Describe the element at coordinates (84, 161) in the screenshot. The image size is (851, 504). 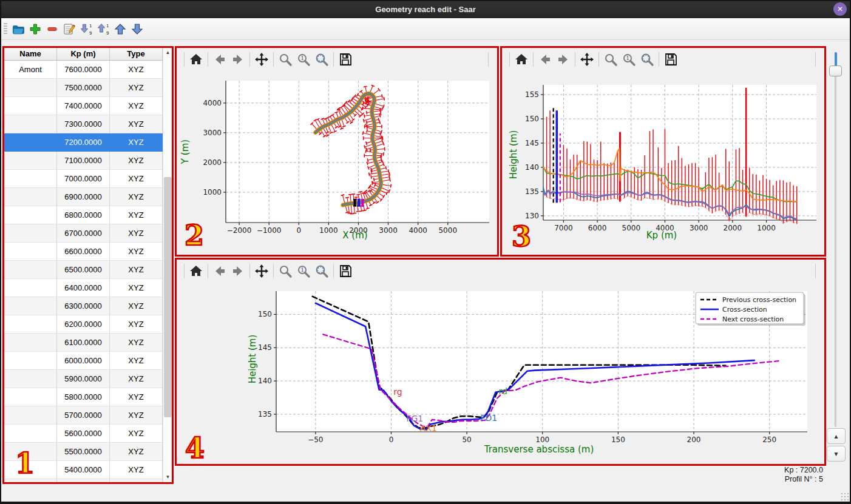
I see `table-row: 7100.0000XYZ` at that location.